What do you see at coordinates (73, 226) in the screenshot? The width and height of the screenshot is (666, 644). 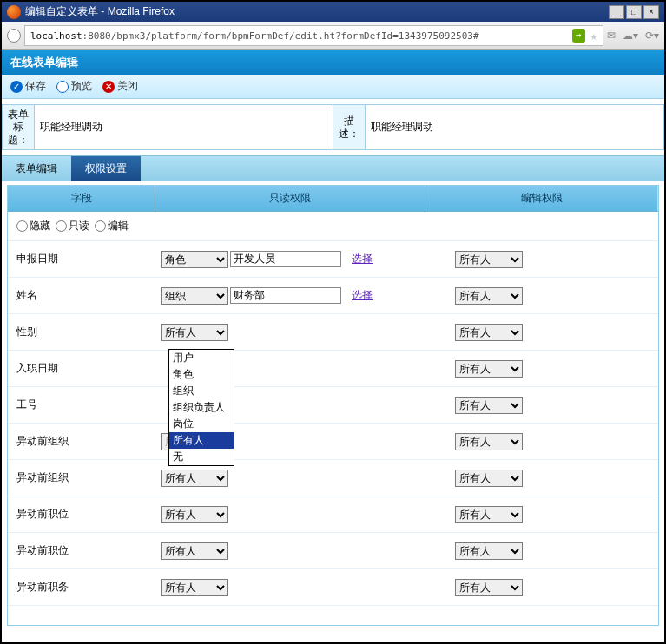 I see `radio-readonly: 只读` at bounding box center [73, 226].